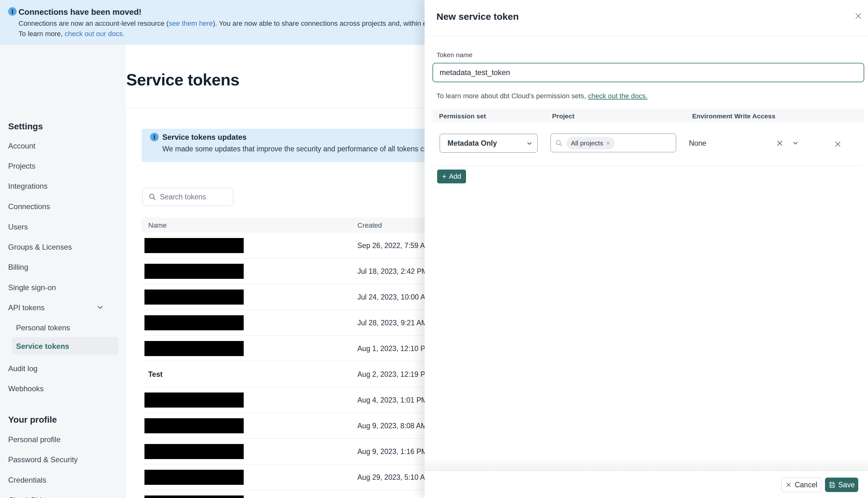 This screenshot has height=498, width=868. What do you see at coordinates (18, 267) in the screenshot?
I see `sidebar-item-billing: Billing` at bounding box center [18, 267].